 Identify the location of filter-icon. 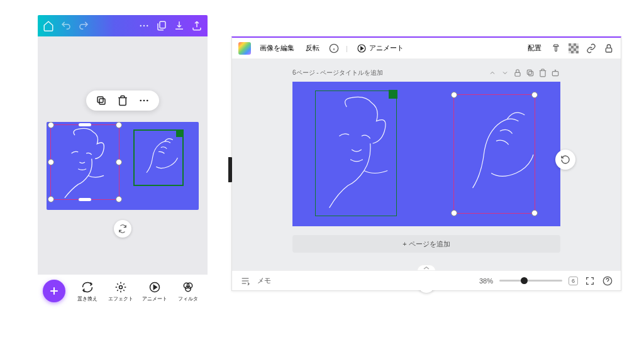
(188, 287).